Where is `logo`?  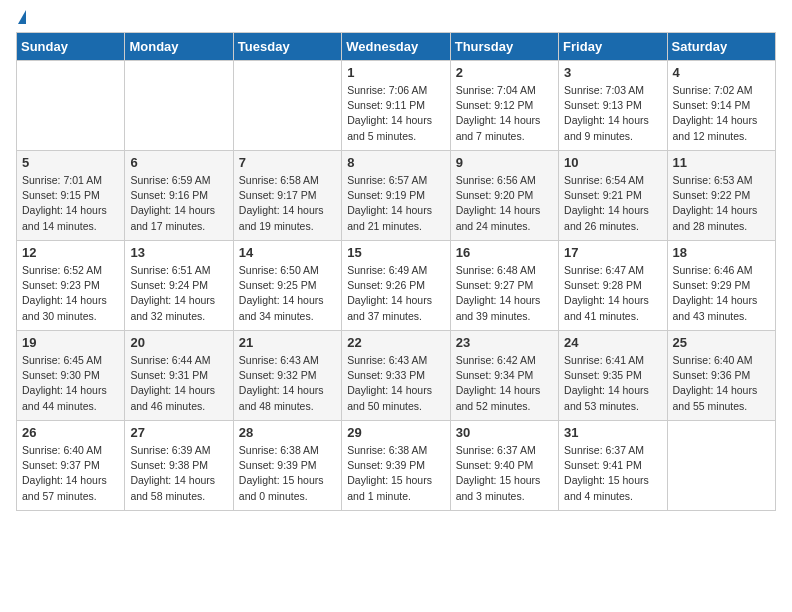
logo is located at coordinates (21, 18).